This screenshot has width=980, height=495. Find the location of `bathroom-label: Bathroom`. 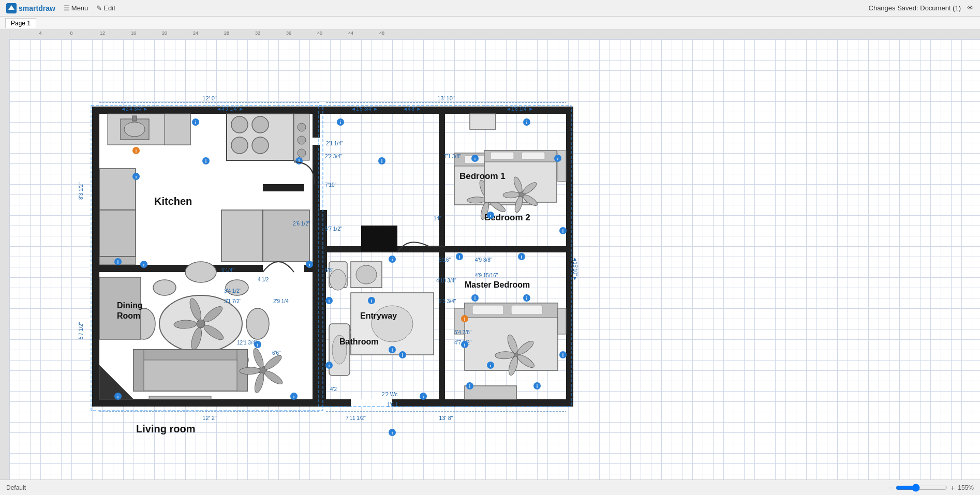

bathroom-label: Bathroom is located at coordinates (359, 341).